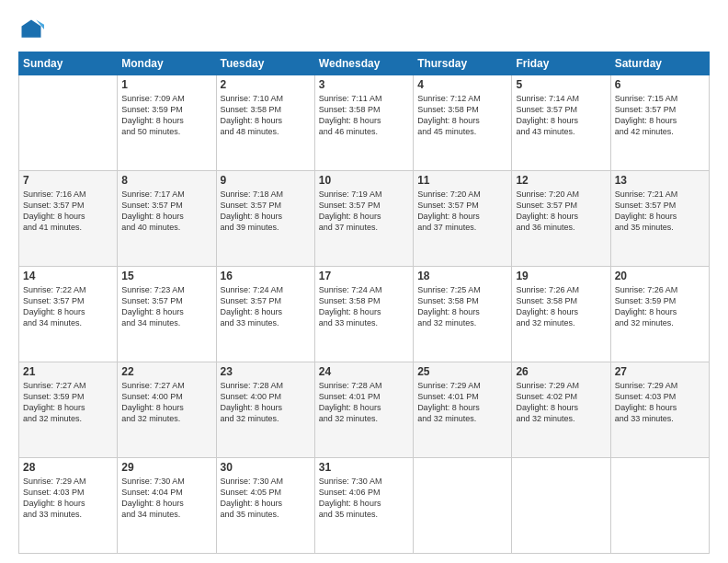 The image size is (728, 563). I want to click on day-number: 14, so click(68, 276).